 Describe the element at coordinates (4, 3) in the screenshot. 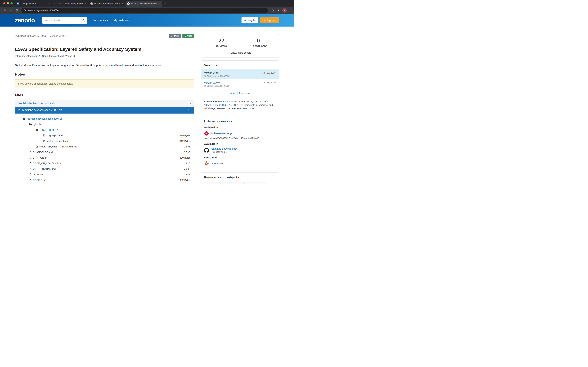

I see `close-window-button` at that location.